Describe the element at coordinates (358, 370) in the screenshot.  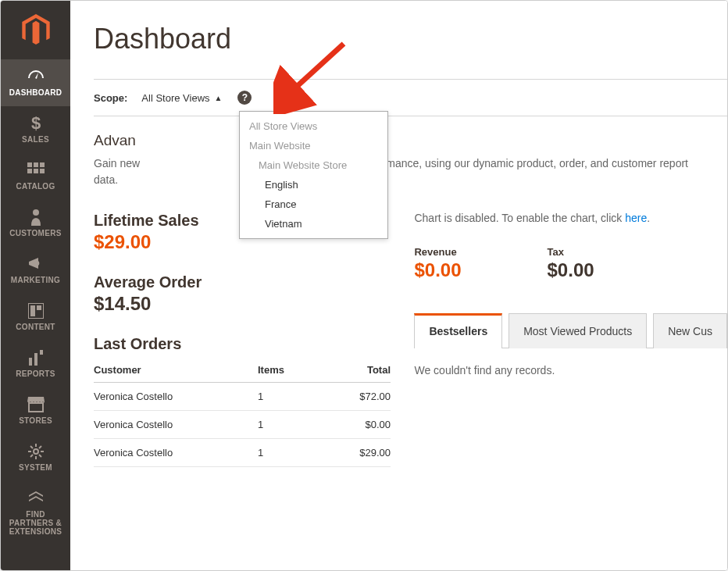
I see `col-total: Total` at that location.